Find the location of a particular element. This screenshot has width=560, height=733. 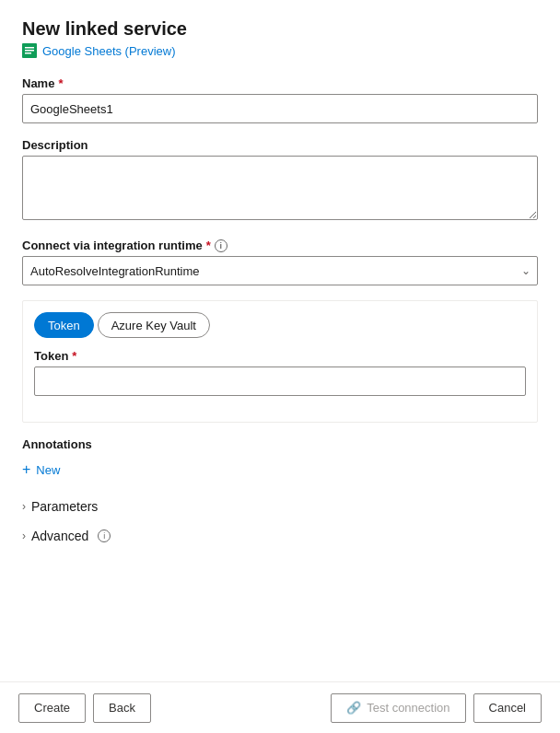

token-field-label: Token * is located at coordinates (280, 355).